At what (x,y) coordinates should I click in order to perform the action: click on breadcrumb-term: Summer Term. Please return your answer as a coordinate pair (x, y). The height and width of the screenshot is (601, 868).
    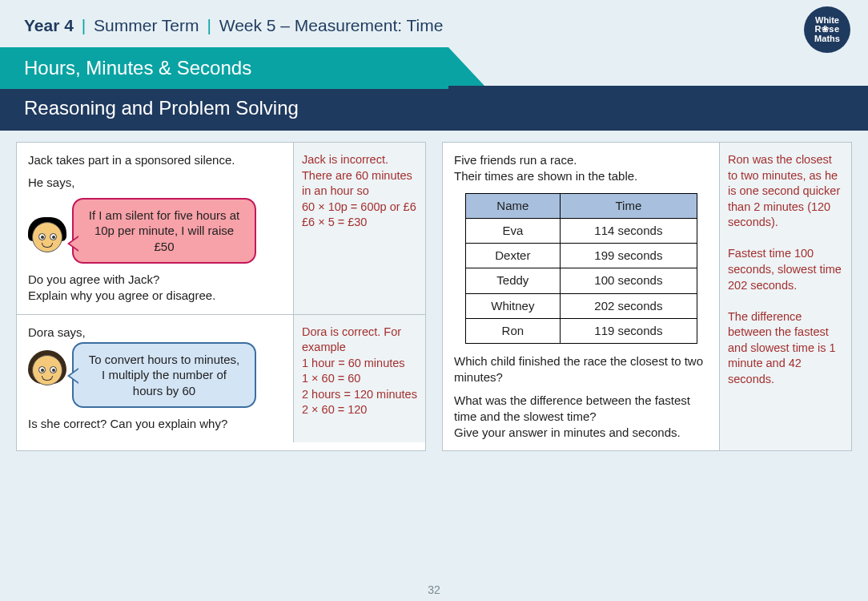
    Looking at the image, I should click on (146, 26).